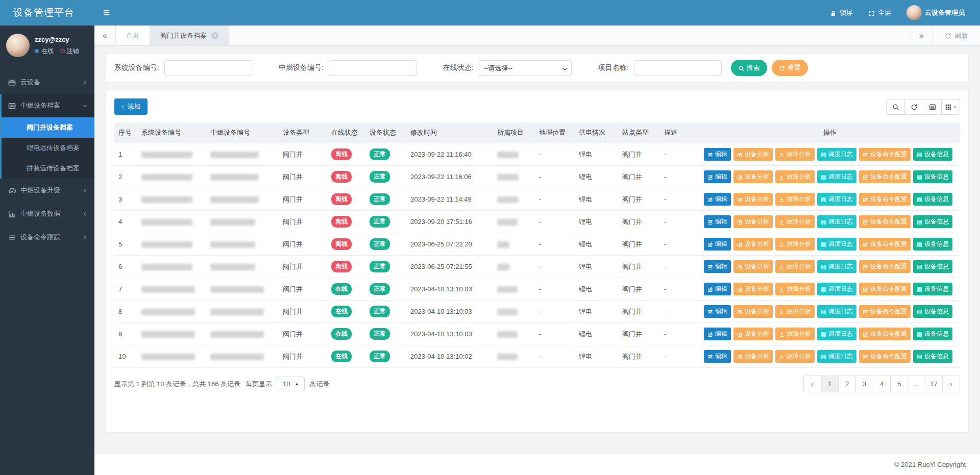 The width and height of the screenshot is (980, 475). What do you see at coordinates (215, 36) in the screenshot?
I see `tab-close-icon: ×` at bounding box center [215, 36].